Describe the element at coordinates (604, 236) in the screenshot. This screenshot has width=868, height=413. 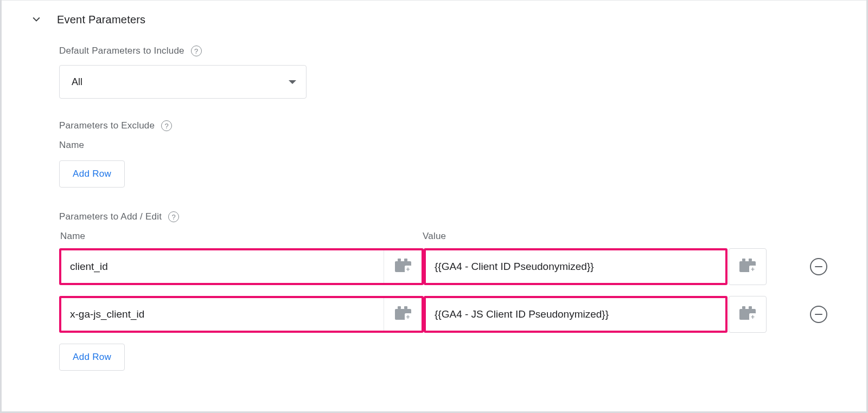
I see `addedit-col-value: Value` at that location.